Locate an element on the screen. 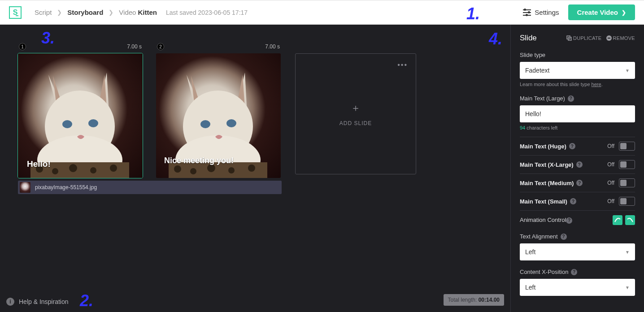 The height and width of the screenshot is (312, 644). slide-thumbnail: Hello! is located at coordinates (80, 116).